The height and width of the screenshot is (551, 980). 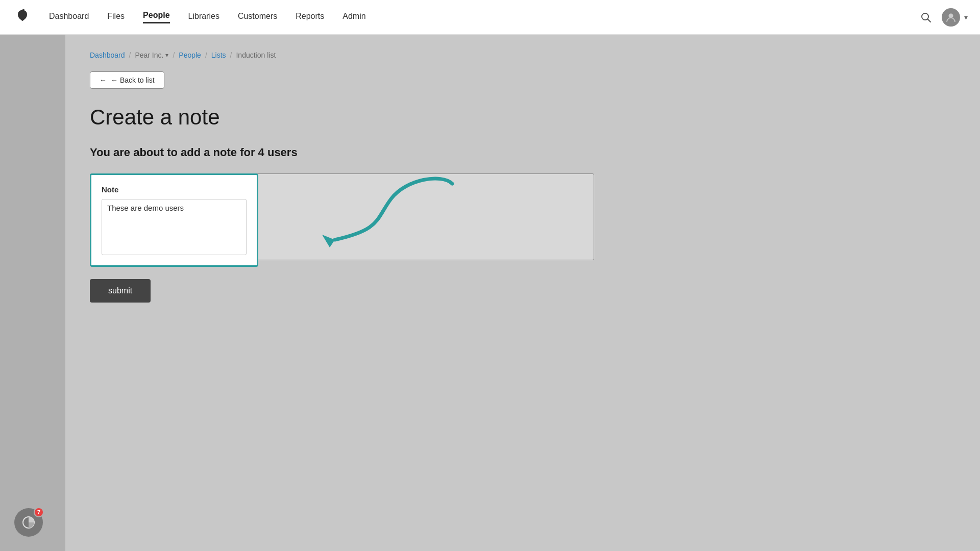 I want to click on back-to-list-button: ← ← Back to list, so click(x=127, y=80).